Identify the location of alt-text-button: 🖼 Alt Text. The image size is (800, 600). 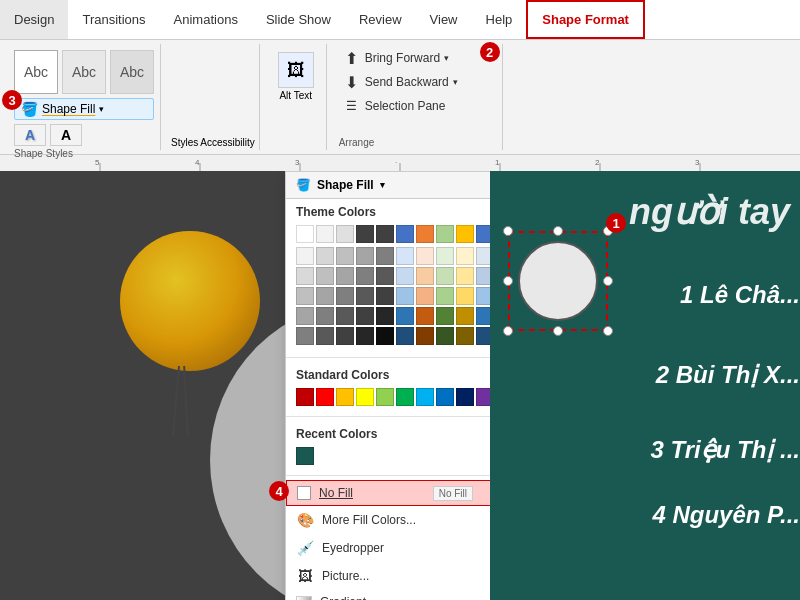
(296, 76).